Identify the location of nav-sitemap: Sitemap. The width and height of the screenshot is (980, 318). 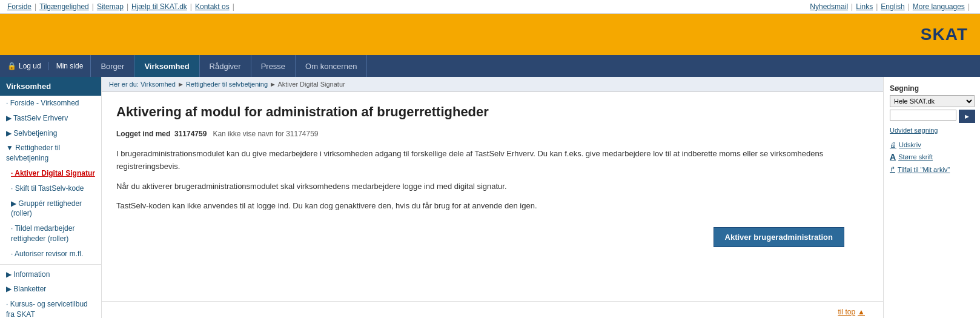
(110, 7).